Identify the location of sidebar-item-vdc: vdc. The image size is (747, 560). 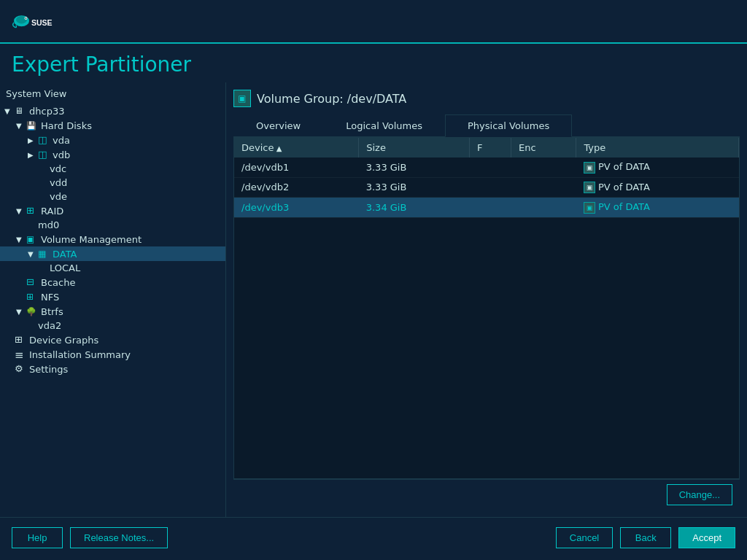
(112, 169).